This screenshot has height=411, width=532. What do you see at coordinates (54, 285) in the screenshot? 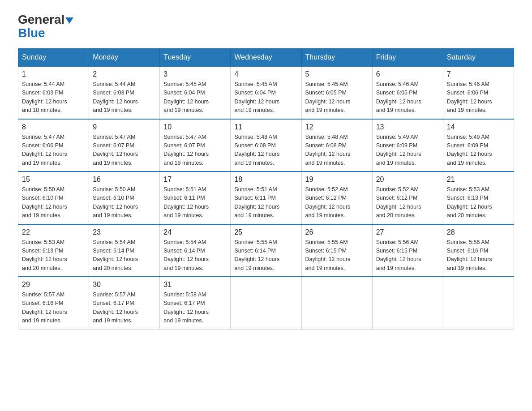
I see `day-number: 29` at bounding box center [54, 285].